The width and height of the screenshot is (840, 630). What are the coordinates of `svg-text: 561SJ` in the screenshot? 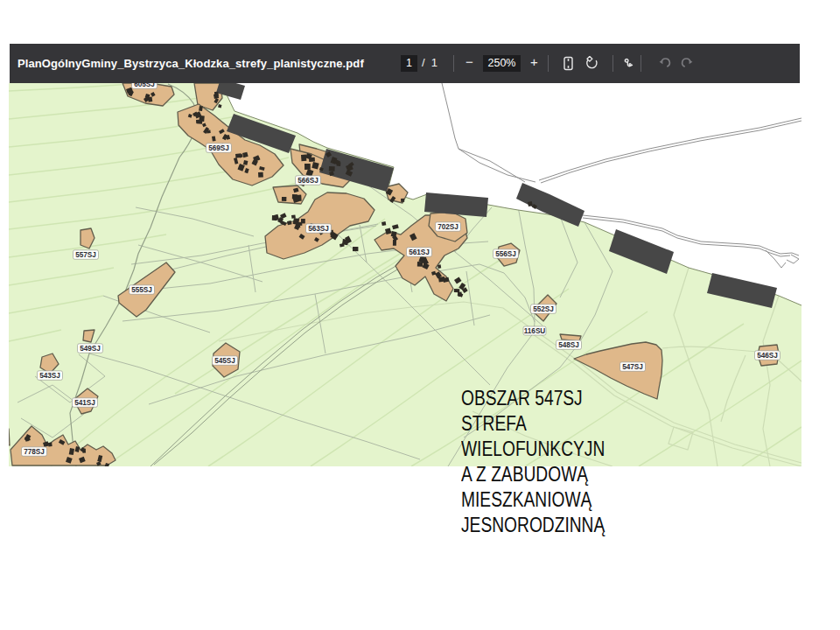 It's located at (419, 252).